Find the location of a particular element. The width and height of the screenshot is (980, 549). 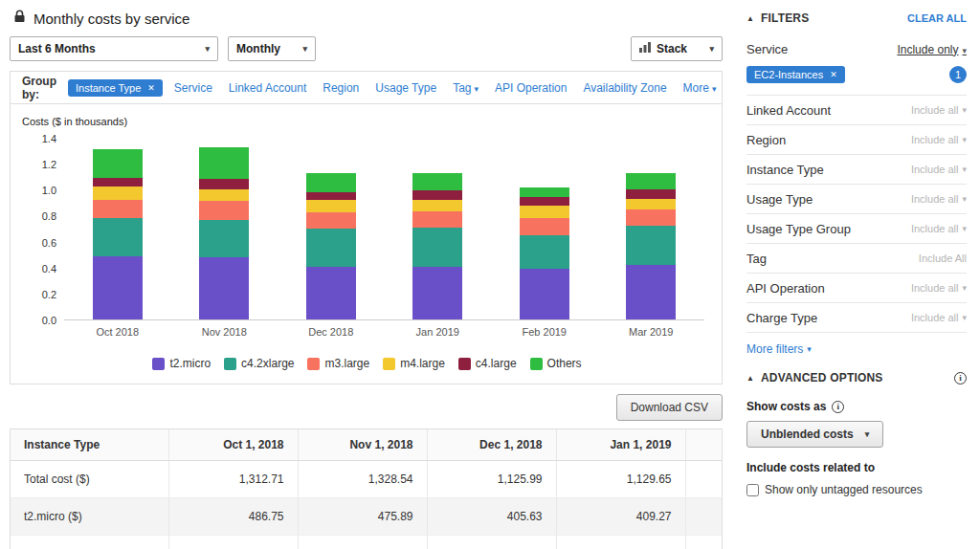

legend-item-others: Others is located at coordinates (556, 363).